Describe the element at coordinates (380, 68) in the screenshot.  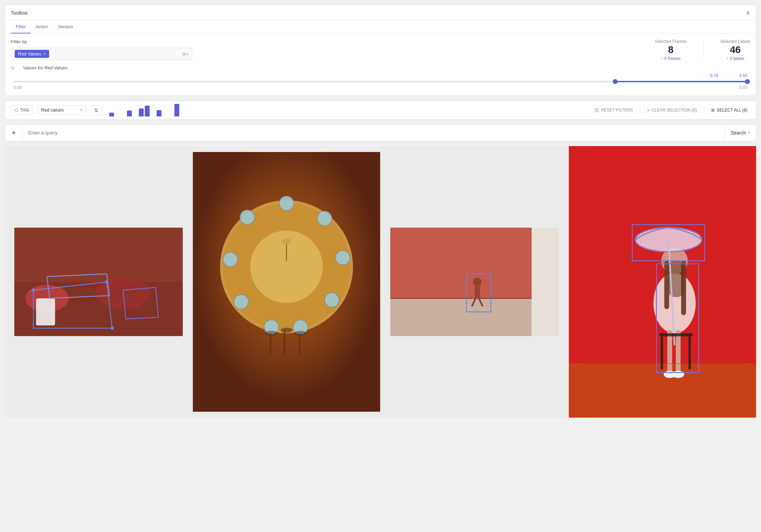
I see `range-label-row: ↳ Values for Red Values` at that location.